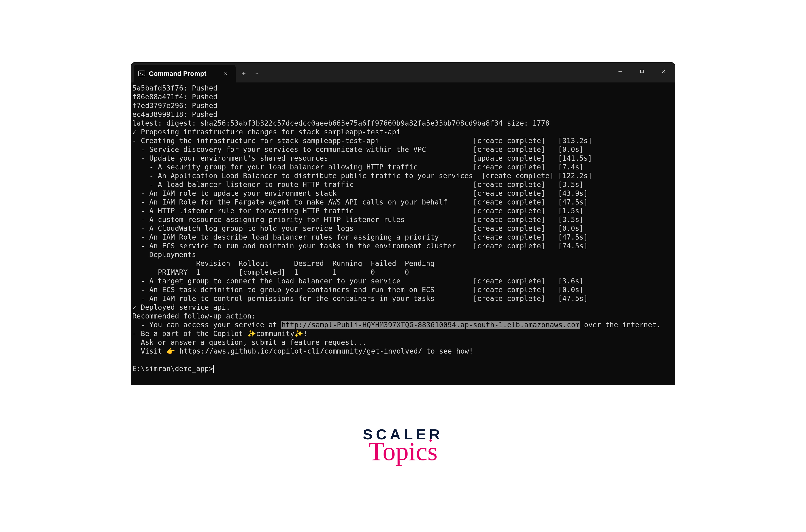 This screenshot has width=806, height=532. Describe the element at coordinates (403, 106) in the screenshot. I see `terminal-line: f7ed3797e296: Pushed` at that location.